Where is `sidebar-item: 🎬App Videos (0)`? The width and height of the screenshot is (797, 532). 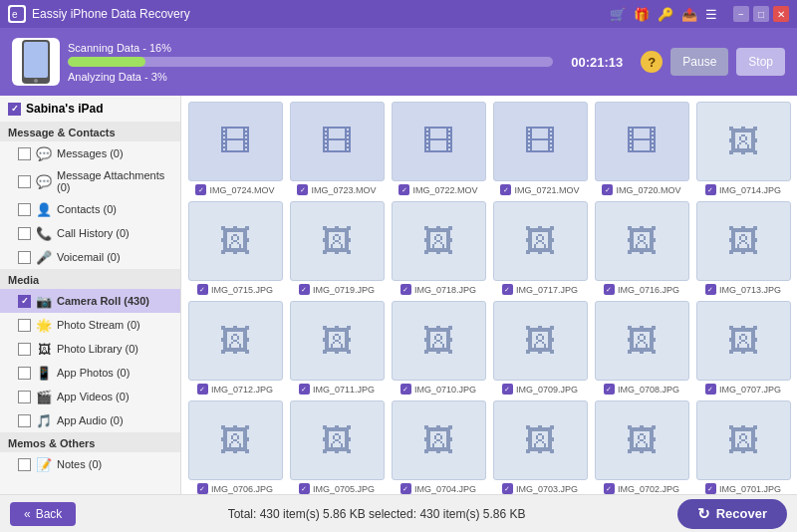
sidebar-item: 🎬App Videos (0) is located at coordinates (90, 397).